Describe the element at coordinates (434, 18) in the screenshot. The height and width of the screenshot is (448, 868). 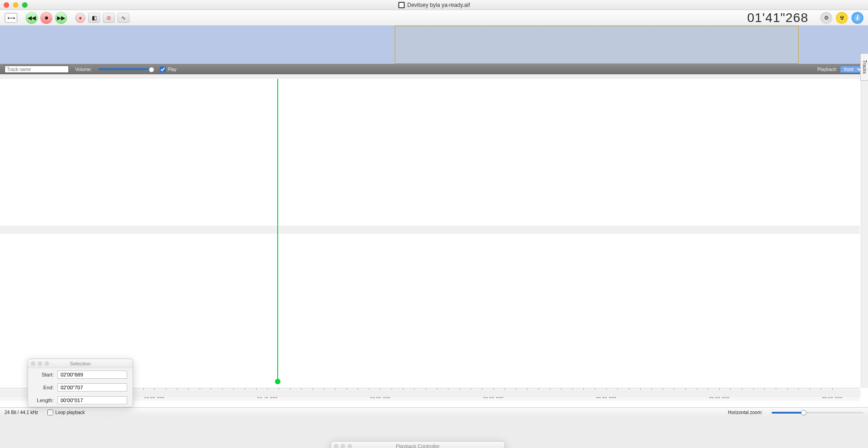
I see `main-toolbar: ⟷ ◀◀ ■ ▶▶ ● ◧ ⊘ ∿ 01'41"268 ⚙ ☢ i` at that location.